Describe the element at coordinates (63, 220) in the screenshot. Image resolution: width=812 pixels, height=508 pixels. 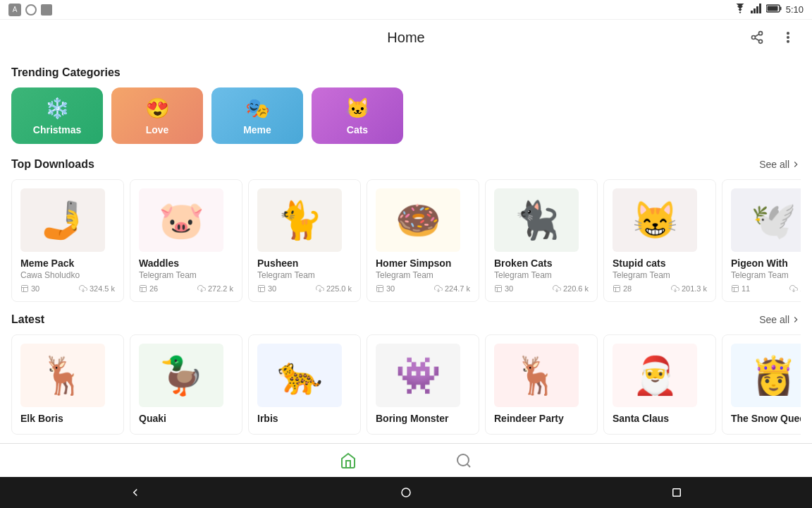
I see `pack-meme-thumbnail: 🤳` at that location.